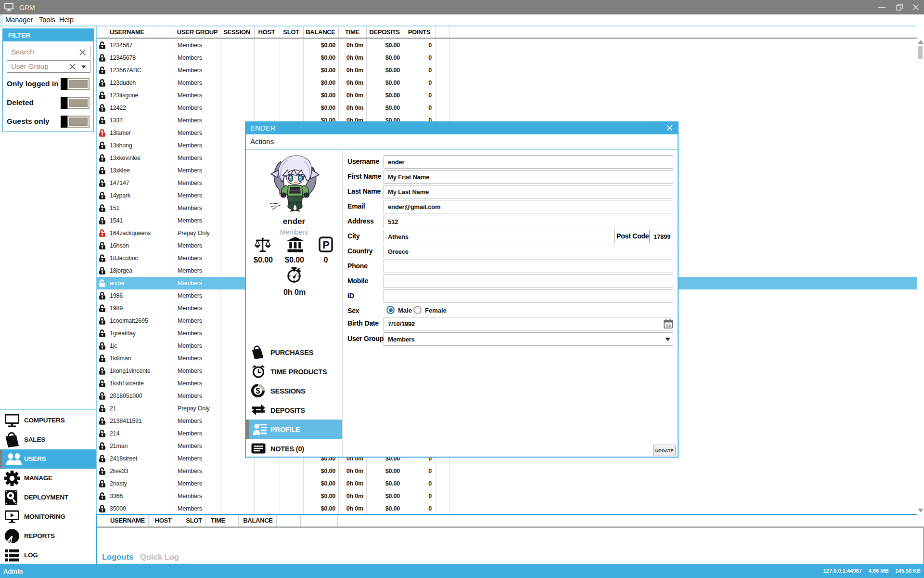 This screenshot has height=578, width=924. What do you see at coordinates (326, 245) in the screenshot?
I see `svg-text: P` at bounding box center [326, 245].